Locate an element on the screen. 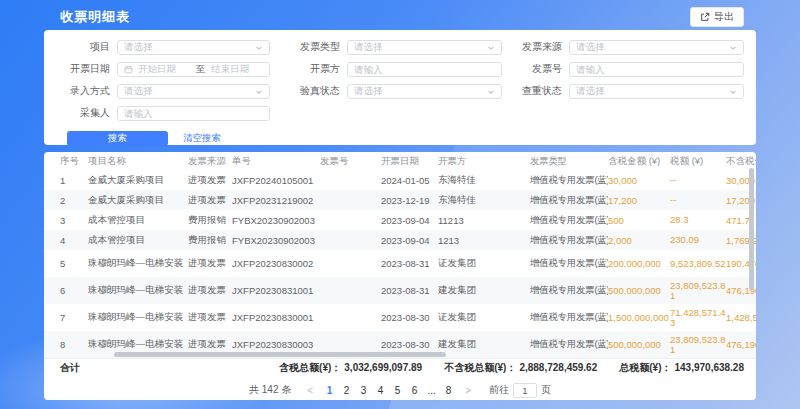 This screenshot has height=409, width=800. cell-seq: 6 is located at coordinates (74, 290).